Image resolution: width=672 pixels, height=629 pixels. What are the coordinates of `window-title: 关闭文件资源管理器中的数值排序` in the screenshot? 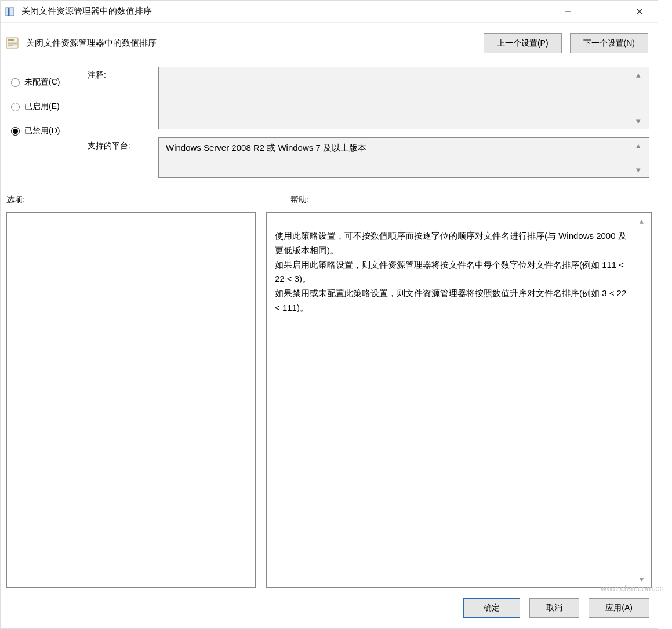 It's located at (285, 12).